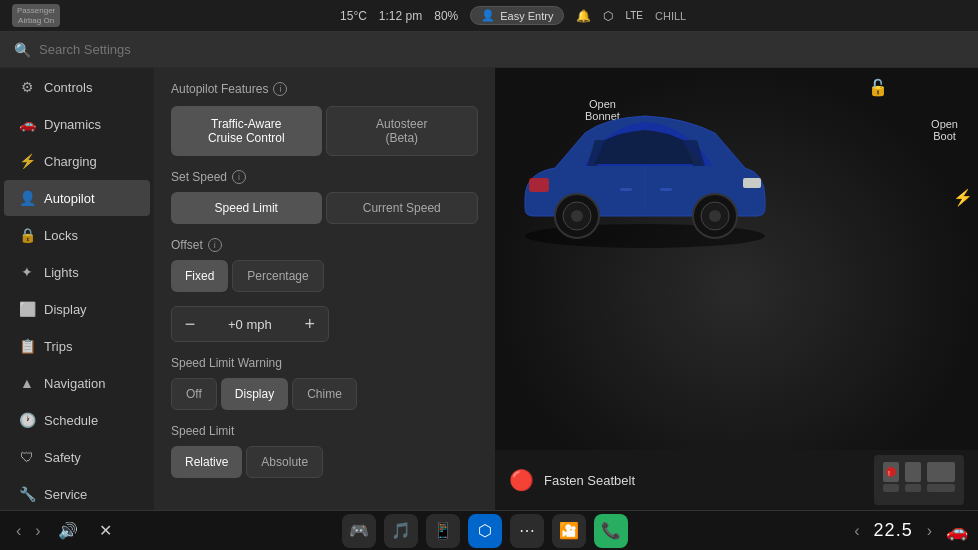 This screenshot has height=550, width=978. What do you see at coordinates (77, 309) in the screenshot?
I see `sidebar-item-display: ⬜ Display` at bounding box center [77, 309].